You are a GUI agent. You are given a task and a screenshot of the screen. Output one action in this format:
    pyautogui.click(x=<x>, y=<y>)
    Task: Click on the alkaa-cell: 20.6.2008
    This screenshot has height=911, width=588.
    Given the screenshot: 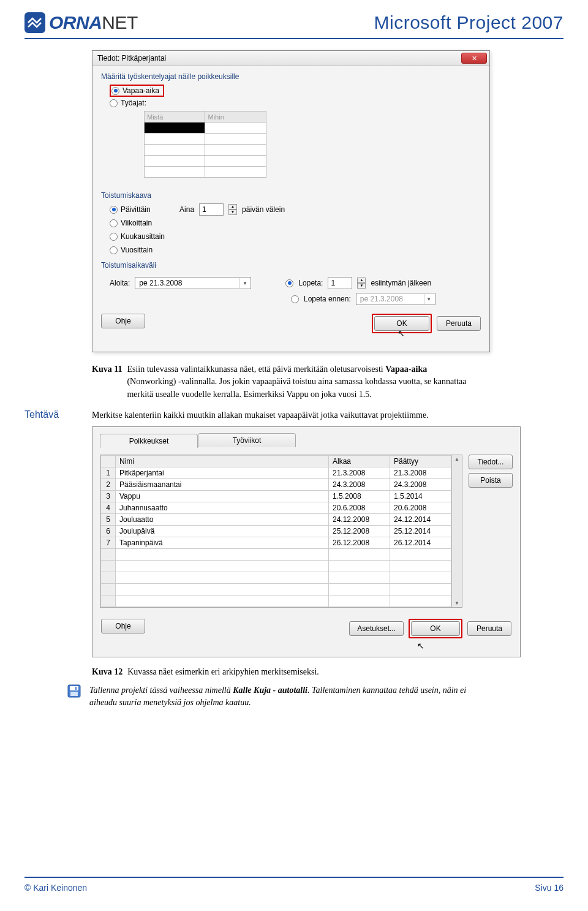 What is the action you would take?
    pyautogui.click(x=360, y=508)
    